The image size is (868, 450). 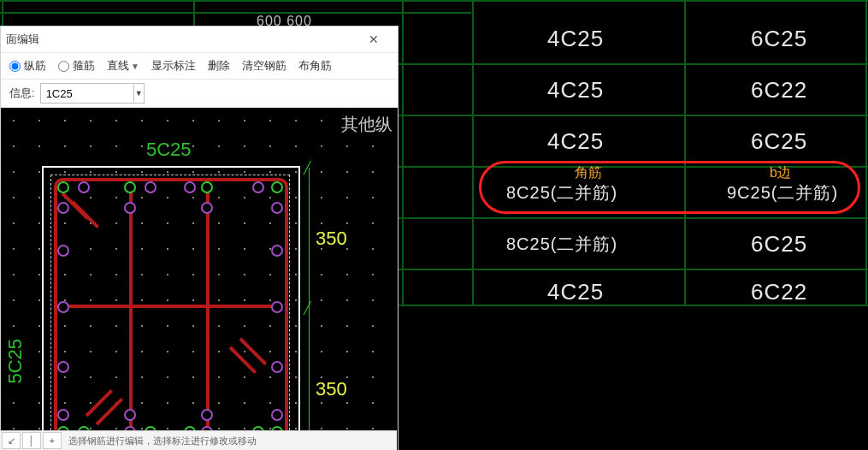 What do you see at coordinates (174, 66) in the screenshot?
I see `show-dim-button: 显示标注` at bounding box center [174, 66].